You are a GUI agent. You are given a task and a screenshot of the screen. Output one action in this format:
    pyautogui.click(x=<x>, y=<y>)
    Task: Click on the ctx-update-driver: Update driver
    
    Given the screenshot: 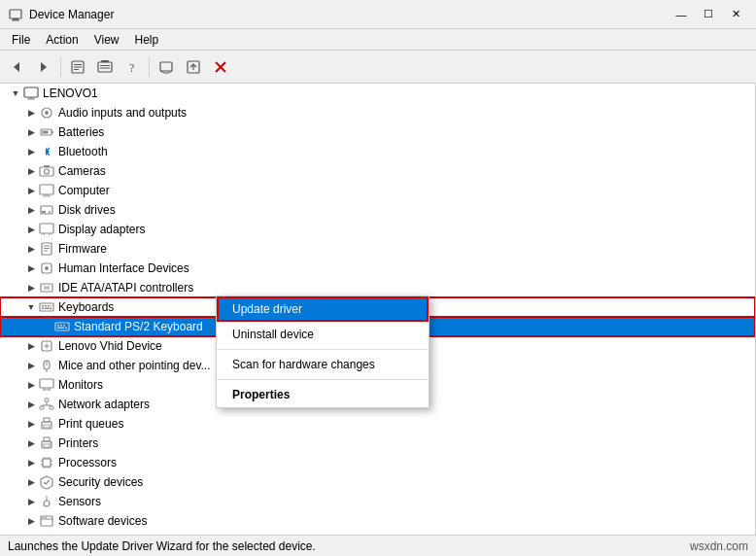 What is the action you would take?
    pyautogui.click(x=323, y=309)
    